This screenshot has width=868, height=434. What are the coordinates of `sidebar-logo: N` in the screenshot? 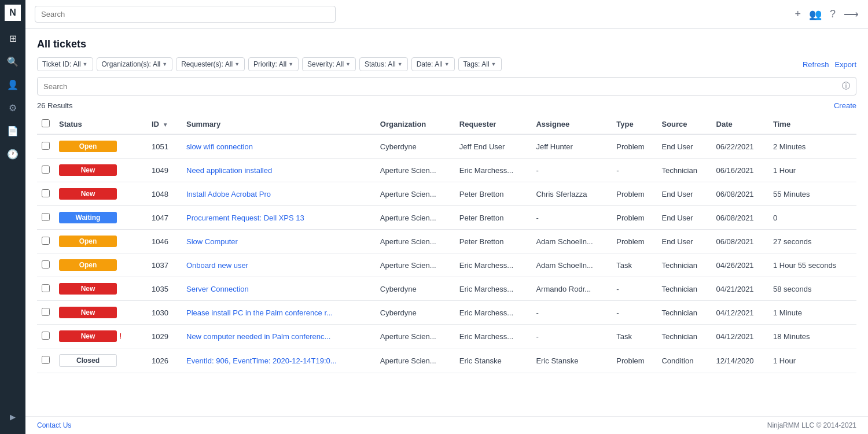 It's located at (13, 13).